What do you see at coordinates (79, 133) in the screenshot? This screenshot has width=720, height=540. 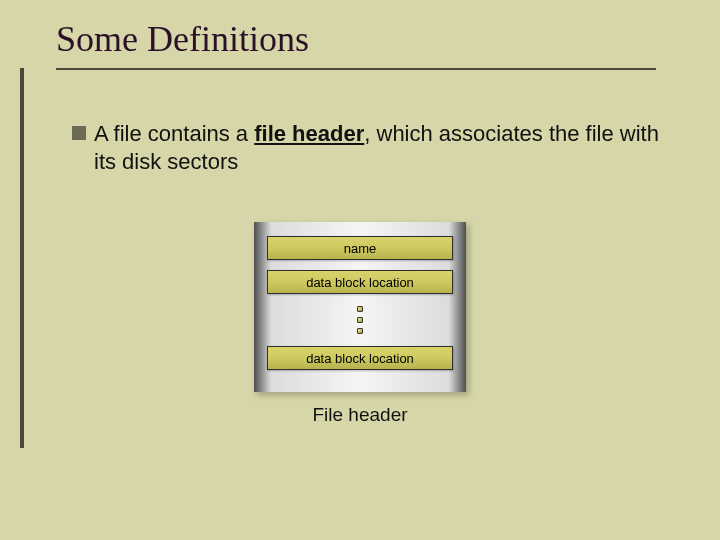 I see `bullet-square-icon` at bounding box center [79, 133].